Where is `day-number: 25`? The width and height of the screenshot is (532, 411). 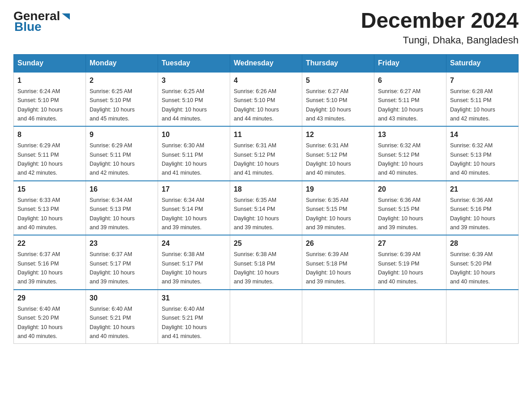
day-number: 25 is located at coordinates (266, 244).